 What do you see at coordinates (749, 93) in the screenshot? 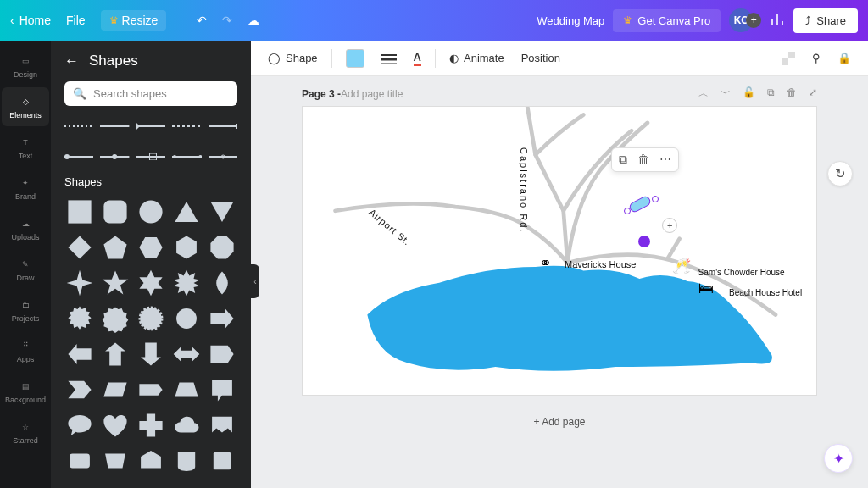
I see `lock-page-button: 🔓` at bounding box center [749, 93].